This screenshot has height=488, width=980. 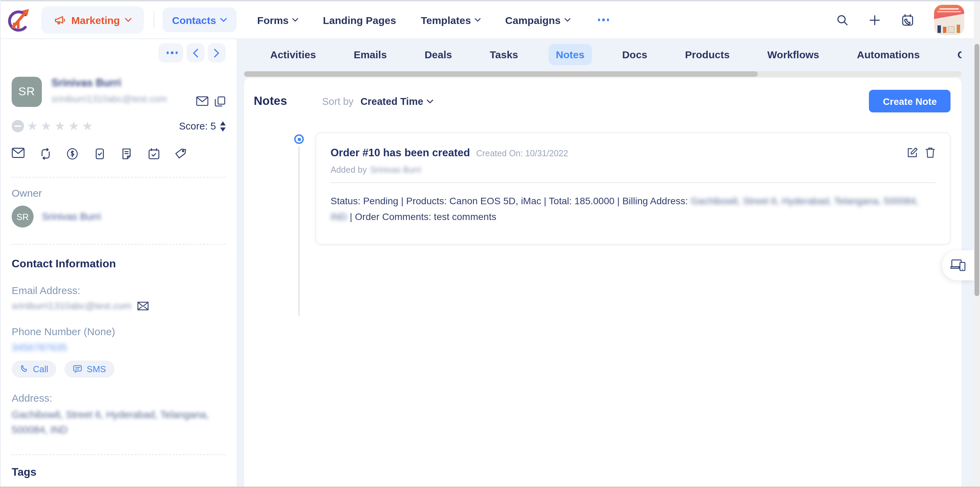 What do you see at coordinates (603, 74) in the screenshot?
I see `tabs-horizontal-scrollbar` at bounding box center [603, 74].